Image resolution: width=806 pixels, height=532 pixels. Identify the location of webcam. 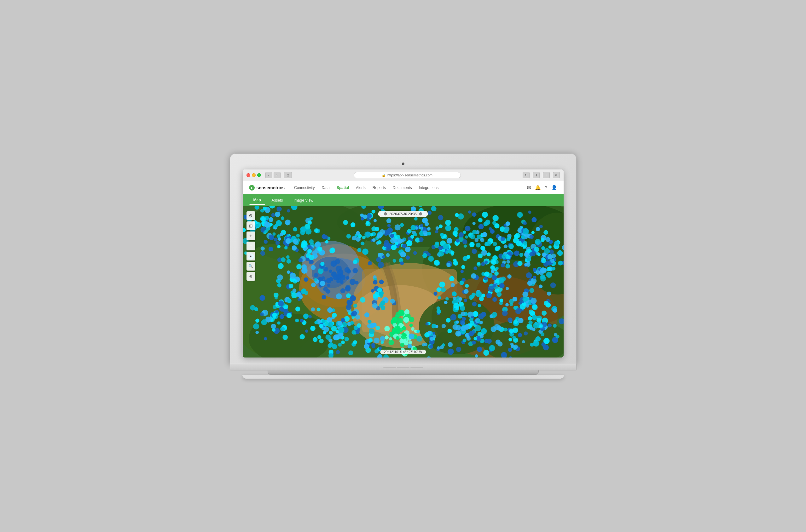
(403, 164).